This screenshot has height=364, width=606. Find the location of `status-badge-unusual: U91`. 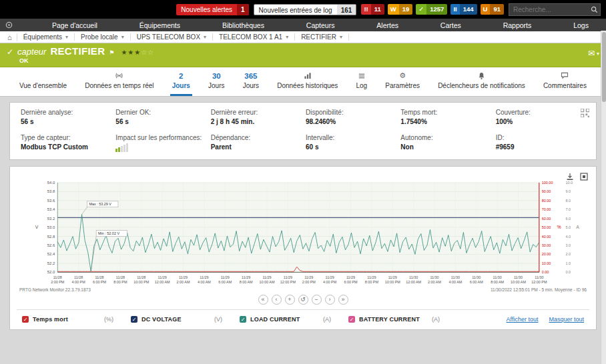

status-badge-unusual: U91 is located at coordinates (493, 9).